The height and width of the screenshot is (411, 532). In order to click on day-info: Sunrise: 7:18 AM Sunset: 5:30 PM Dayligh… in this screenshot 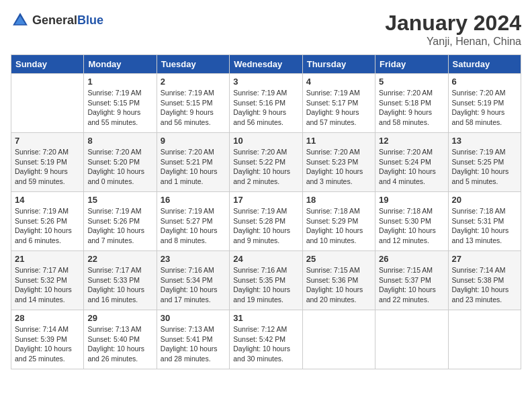, I will do `click(411, 226)`.